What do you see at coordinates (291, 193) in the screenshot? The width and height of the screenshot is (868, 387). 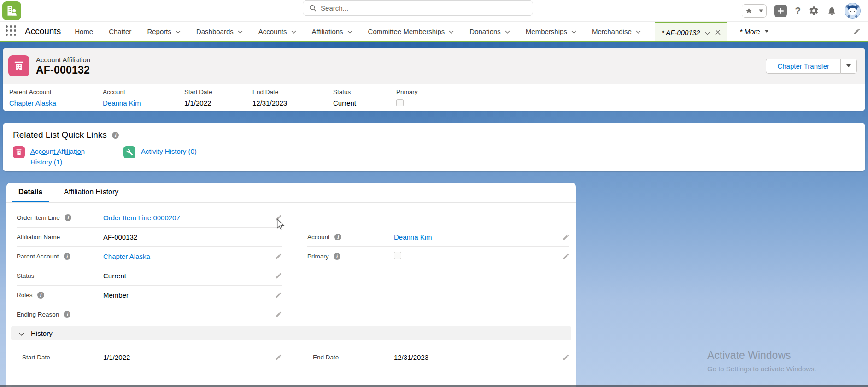 I see `detail-tabs: Details Affiliation History` at bounding box center [291, 193].